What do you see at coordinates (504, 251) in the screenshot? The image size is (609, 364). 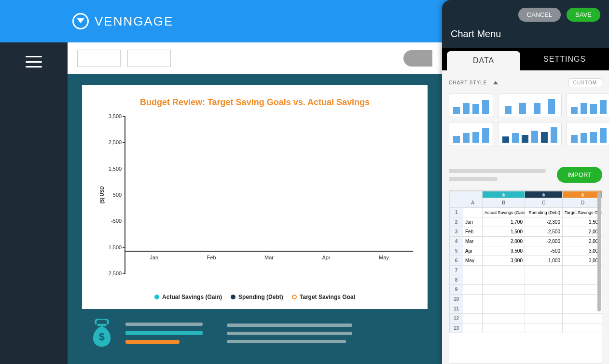 I see `sheet-cell: 3,500` at bounding box center [504, 251].